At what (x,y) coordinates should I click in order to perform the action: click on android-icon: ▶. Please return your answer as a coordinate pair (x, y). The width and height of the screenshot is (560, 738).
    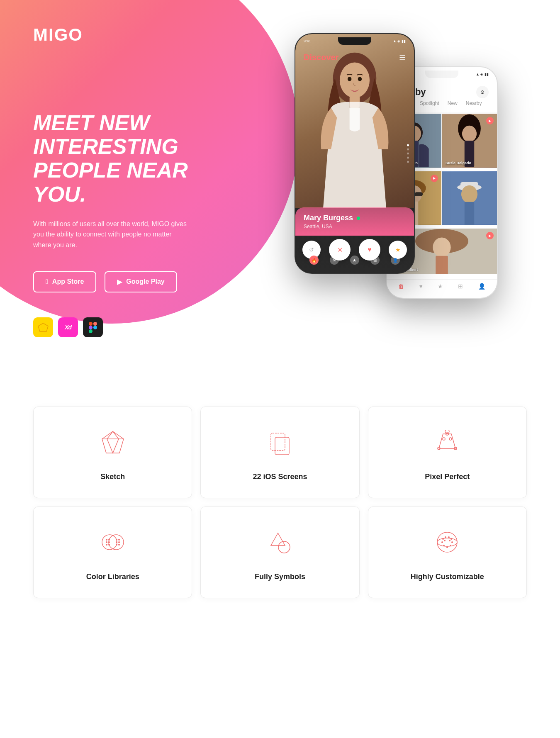
    Looking at the image, I should click on (119, 282).